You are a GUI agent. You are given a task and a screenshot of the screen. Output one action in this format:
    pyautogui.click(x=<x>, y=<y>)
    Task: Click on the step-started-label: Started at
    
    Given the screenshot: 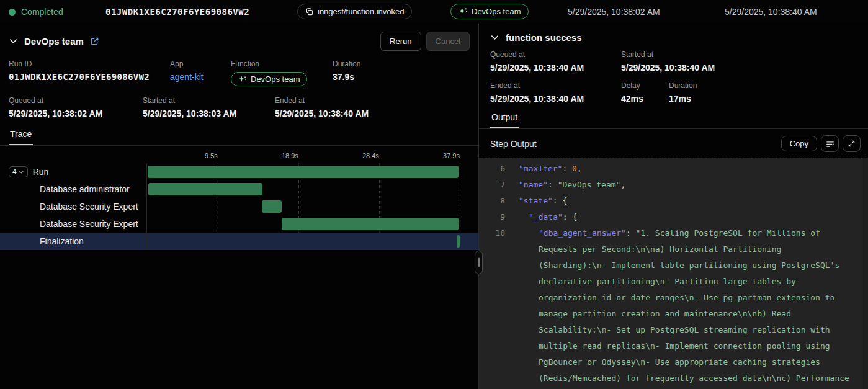 What is the action you would take?
    pyautogui.click(x=668, y=55)
    